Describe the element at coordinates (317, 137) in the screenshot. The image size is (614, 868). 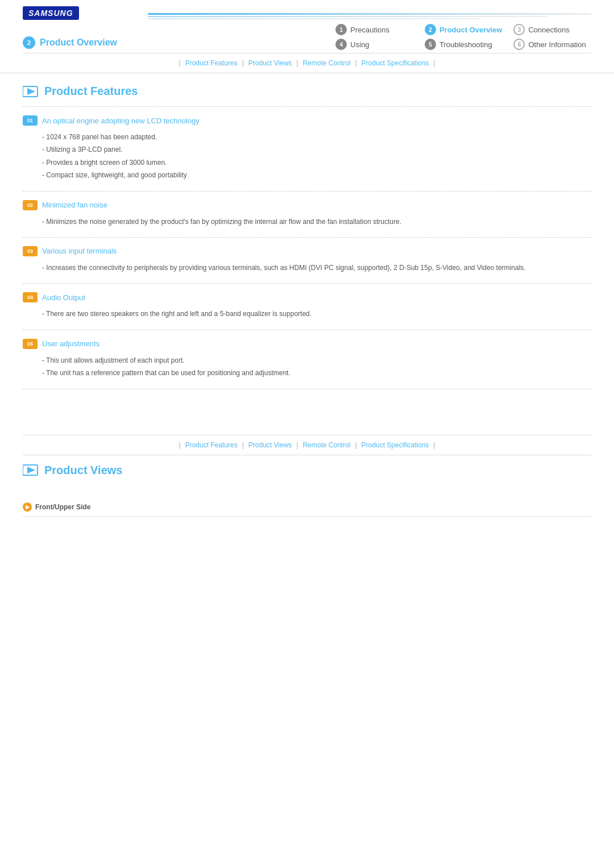
I see `feature-1-item-1: - 1024 x 768 panel has been adapted.` at that location.